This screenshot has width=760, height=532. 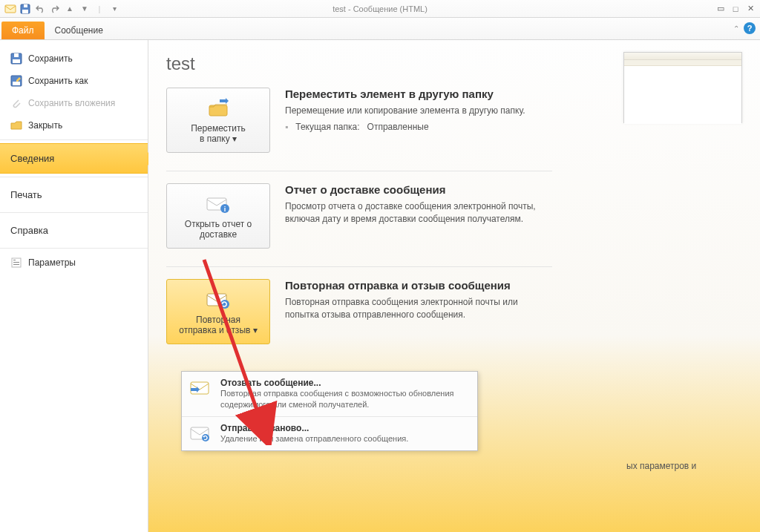 I want to click on message-tab: Сообщение, so click(x=79, y=30).